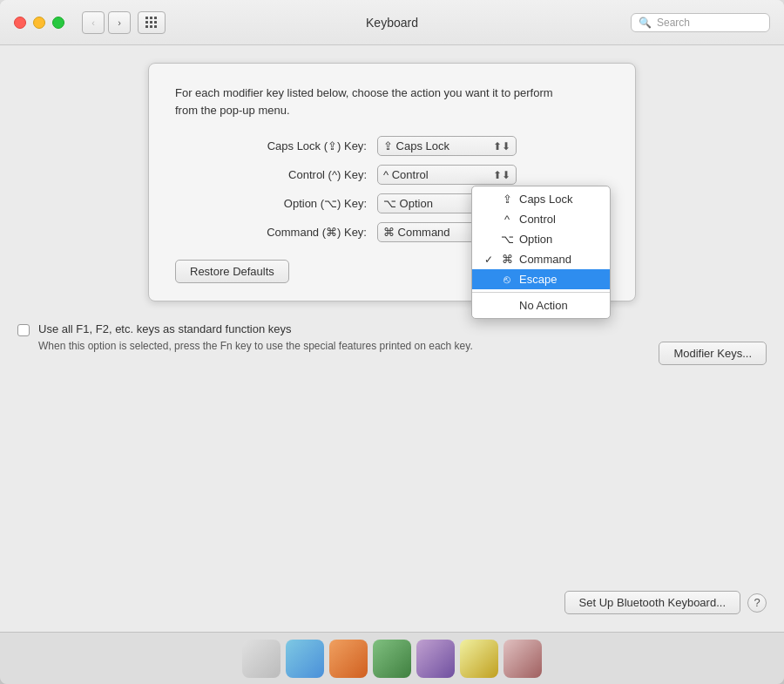 The height and width of the screenshot is (684, 784). I want to click on search-box: 🔍 Search, so click(700, 23).